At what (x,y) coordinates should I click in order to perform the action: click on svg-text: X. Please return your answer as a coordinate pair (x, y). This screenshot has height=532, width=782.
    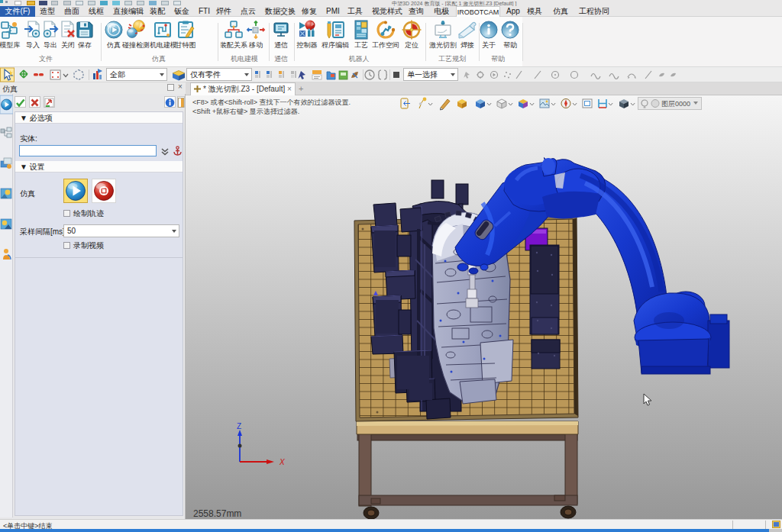
    Looking at the image, I should click on (282, 463).